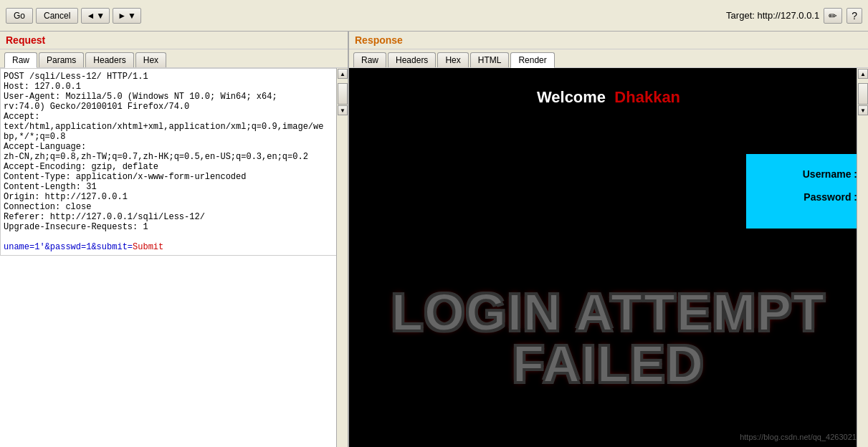 The image size is (868, 447). What do you see at coordinates (862, 258) in the screenshot?
I see `render-scrollbar: ▲ ▼` at bounding box center [862, 258].